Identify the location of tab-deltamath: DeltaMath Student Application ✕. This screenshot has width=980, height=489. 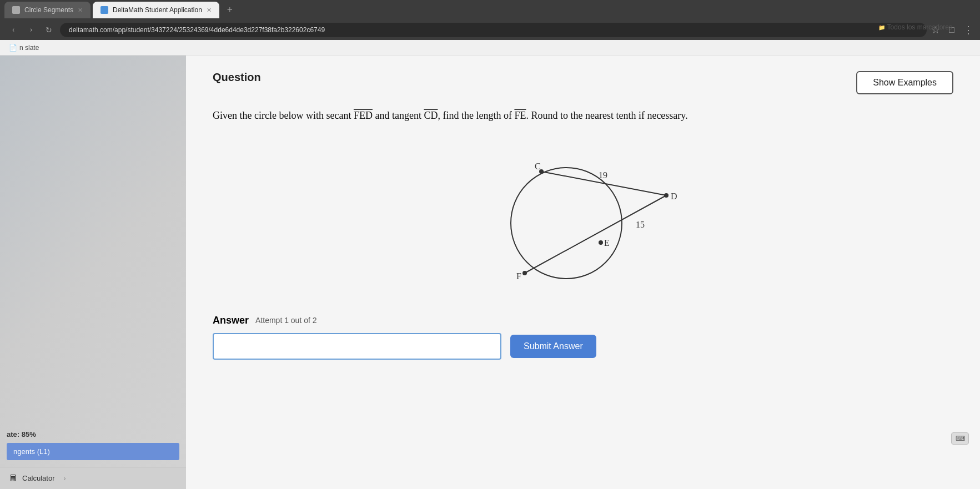
(156, 10).